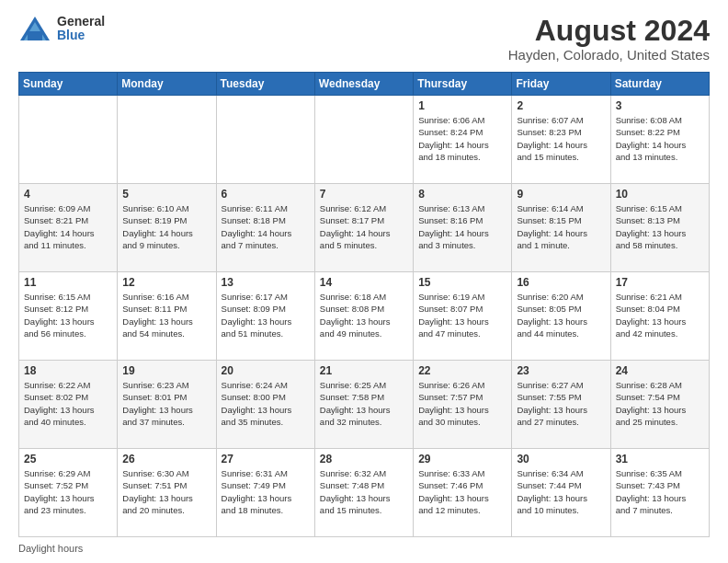 Image resolution: width=728 pixels, height=563 pixels. What do you see at coordinates (364, 405) in the screenshot?
I see `calendar-week-4: 18Sunrise: 6:22 AM Sunset: 8:02 PM Dayli…` at bounding box center [364, 405].